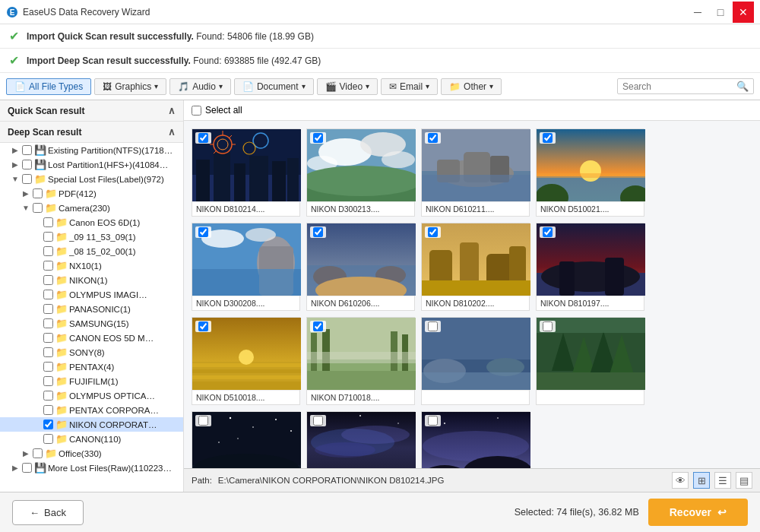 This screenshot has height=532, width=760. Describe the element at coordinates (91, 382) in the screenshot. I see `tree-item-fujifilm: 📁FUJIFILM(1)` at that location.